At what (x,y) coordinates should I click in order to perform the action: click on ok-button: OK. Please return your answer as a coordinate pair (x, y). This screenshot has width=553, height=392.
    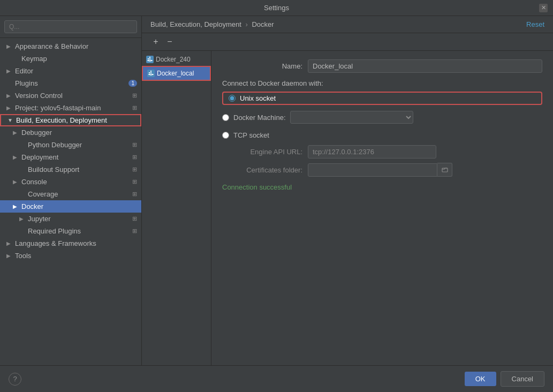
    Looking at the image, I should click on (481, 379).